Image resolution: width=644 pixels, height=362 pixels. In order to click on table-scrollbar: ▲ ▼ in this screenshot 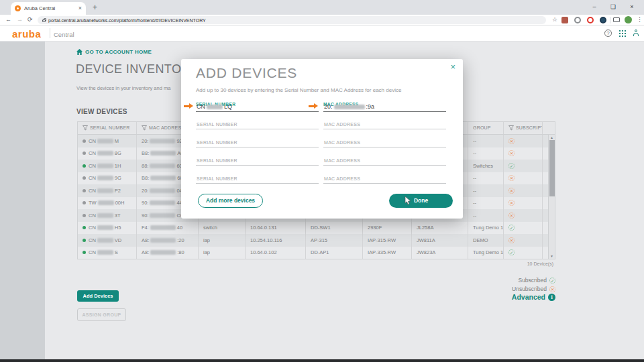, I will do `click(551, 197)`.